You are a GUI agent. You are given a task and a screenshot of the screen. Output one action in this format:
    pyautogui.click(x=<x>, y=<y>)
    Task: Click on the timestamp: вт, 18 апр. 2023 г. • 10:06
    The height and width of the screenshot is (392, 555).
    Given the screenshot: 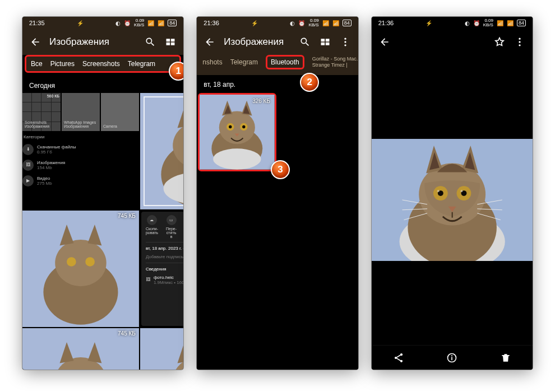 What is the action you would take?
    pyautogui.click(x=165, y=249)
    